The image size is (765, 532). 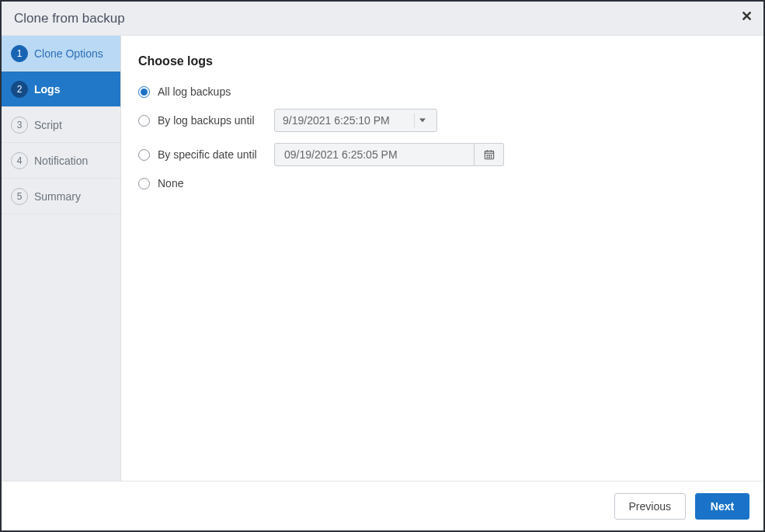 What do you see at coordinates (144, 92) in the screenshot?
I see `radio-all-log-backups` at bounding box center [144, 92].